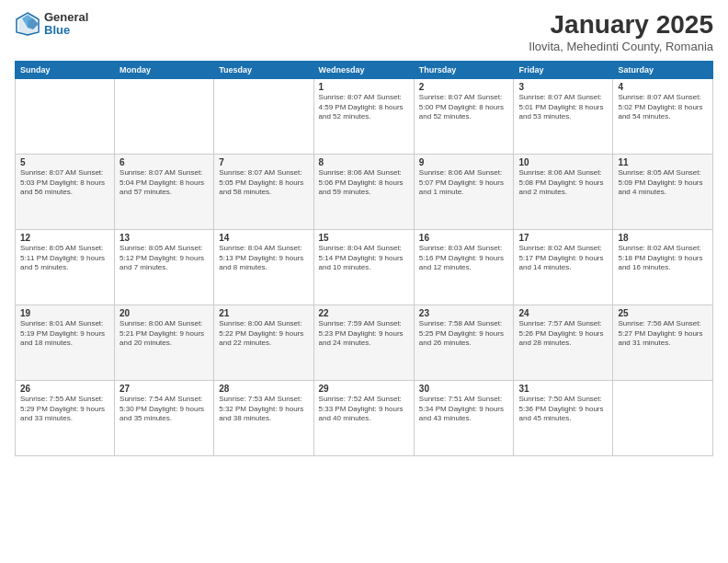  Describe the element at coordinates (164, 388) in the screenshot. I see `day-number: 27` at that location.